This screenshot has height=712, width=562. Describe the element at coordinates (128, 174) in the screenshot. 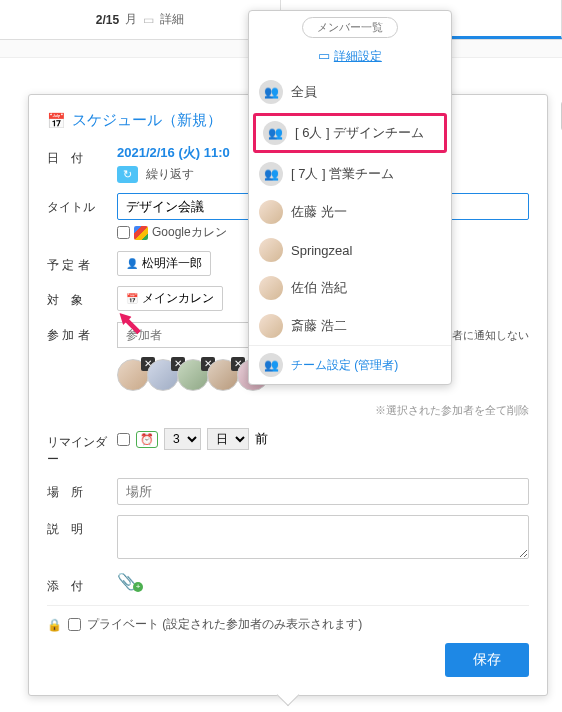

I see `repeat-button: ↻` at that location.